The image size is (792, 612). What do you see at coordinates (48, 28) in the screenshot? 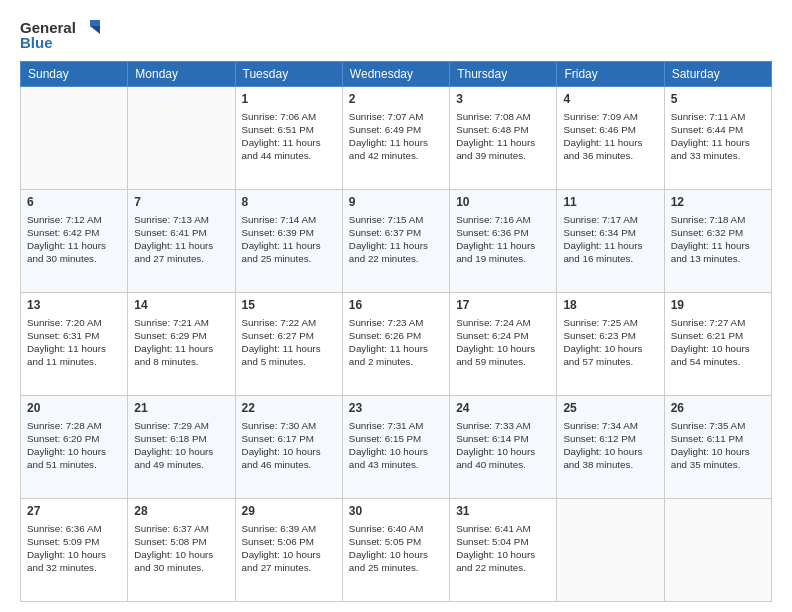
I see `logo-general: General` at bounding box center [48, 28].